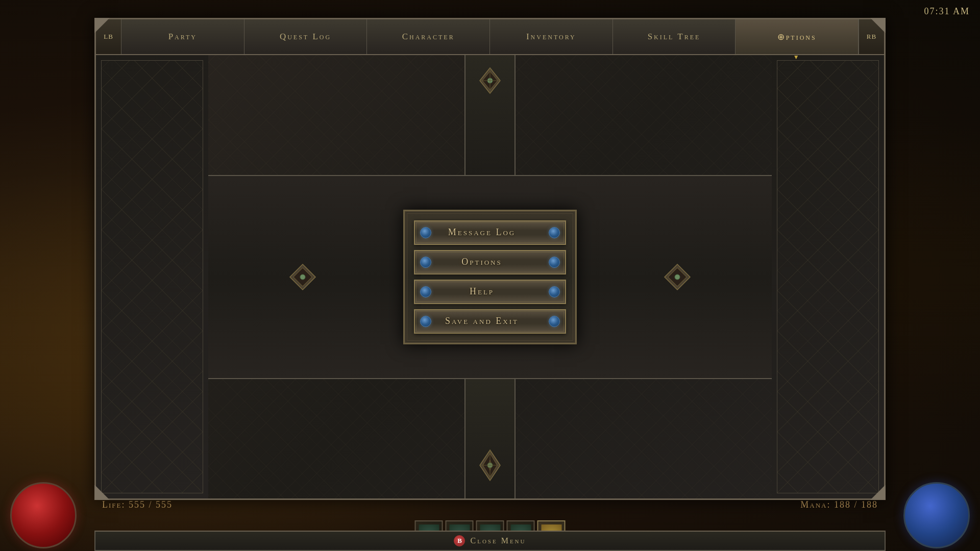 The height and width of the screenshot is (551, 980). Describe the element at coordinates (306, 37) in the screenshot. I see `tab-quest-log: Quest Log` at that location.